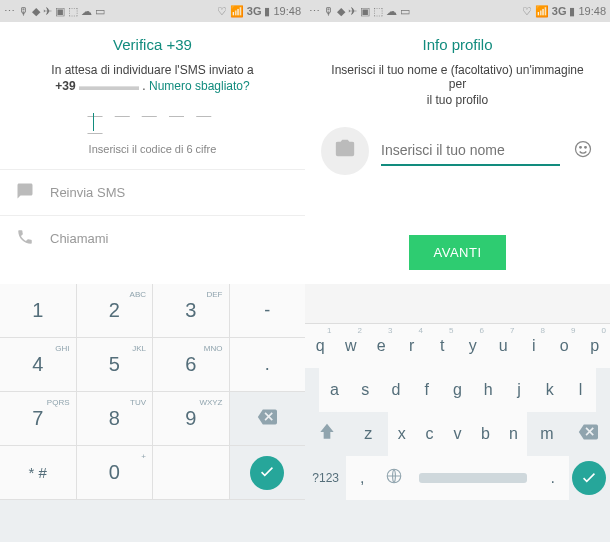 Image resolution: width=610 pixels, height=542 pixels. What do you see at coordinates (152, 42) in the screenshot?
I see `verify-title: Verifica +39` at bounding box center [152, 42].